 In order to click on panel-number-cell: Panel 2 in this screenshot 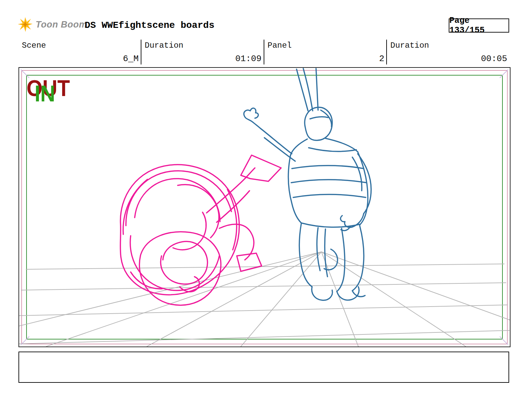, I will do `click(325, 52)`.